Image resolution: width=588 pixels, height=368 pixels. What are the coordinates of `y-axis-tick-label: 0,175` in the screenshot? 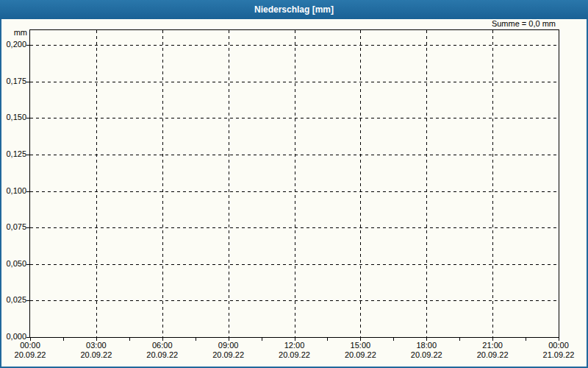 It's located at (13, 81).